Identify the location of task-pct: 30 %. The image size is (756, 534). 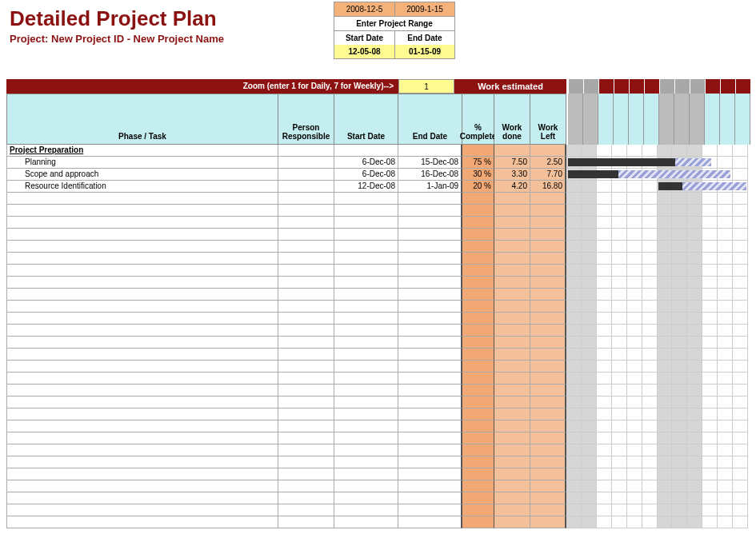
(478, 174).